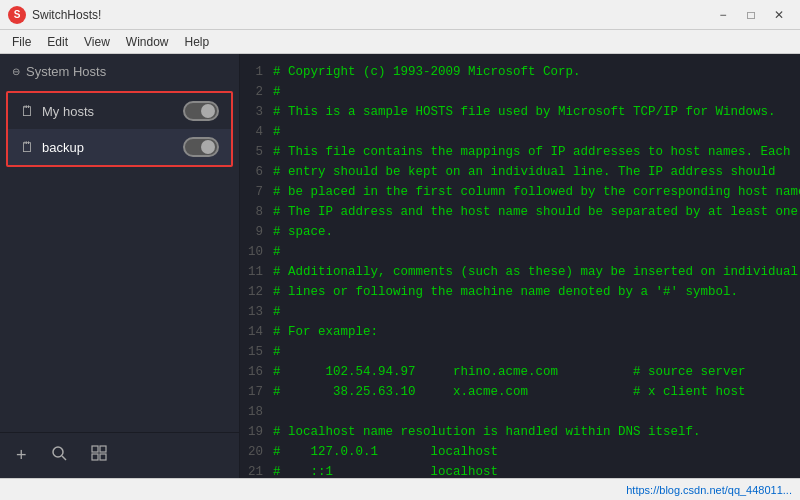  I want to click on line-number: 15, so click(256, 352).